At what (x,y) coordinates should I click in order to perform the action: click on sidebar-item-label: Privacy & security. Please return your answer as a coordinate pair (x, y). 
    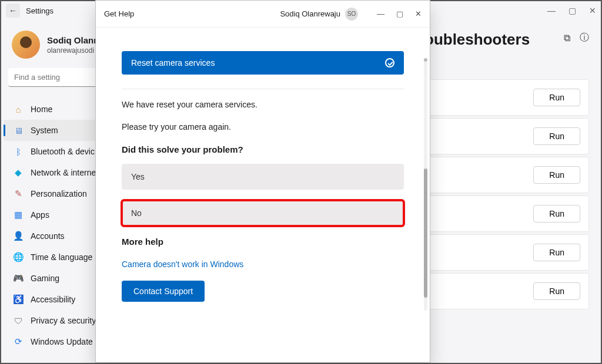
    Looking at the image, I should click on (63, 321).